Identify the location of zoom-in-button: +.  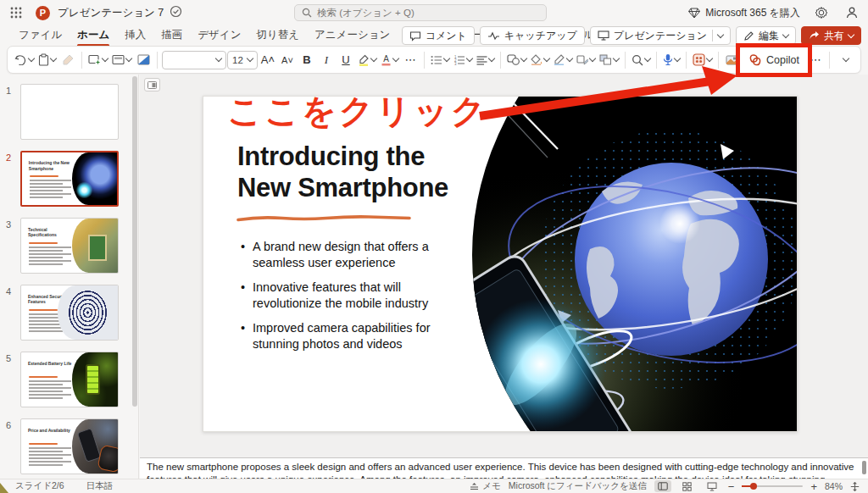
(814, 486).